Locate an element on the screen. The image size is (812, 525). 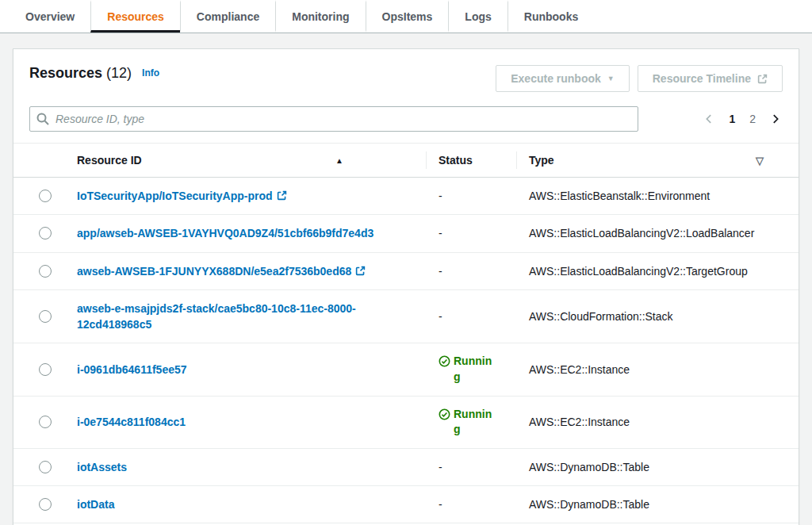
resource-id-text: awseb-e-msajpjds2f-stack/cae5bc80-10c8-1… is located at coordinates (243, 317).